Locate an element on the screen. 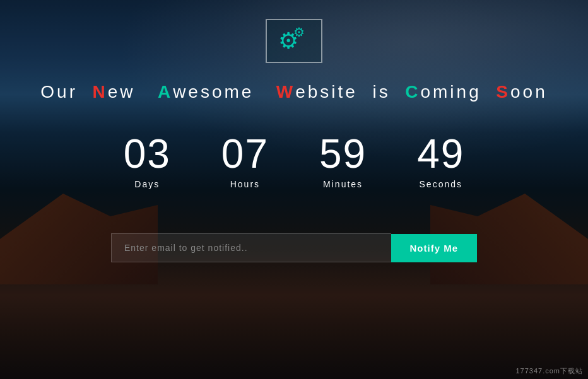 The width and height of the screenshot is (588, 379). gear-icon: ⚙⚙ is located at coordinates (294, 41).